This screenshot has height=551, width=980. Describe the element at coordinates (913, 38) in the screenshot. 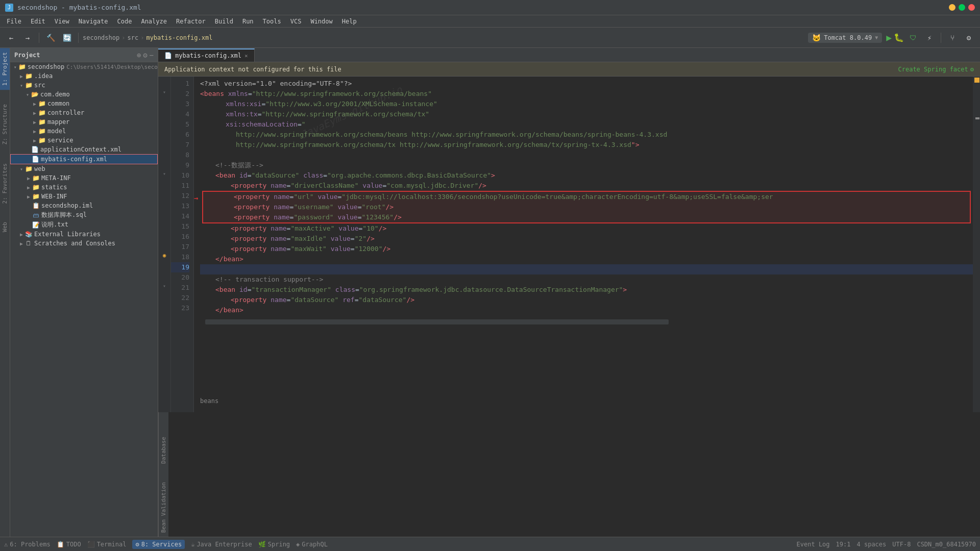

I see `coverage-button: 🛡` at that location.